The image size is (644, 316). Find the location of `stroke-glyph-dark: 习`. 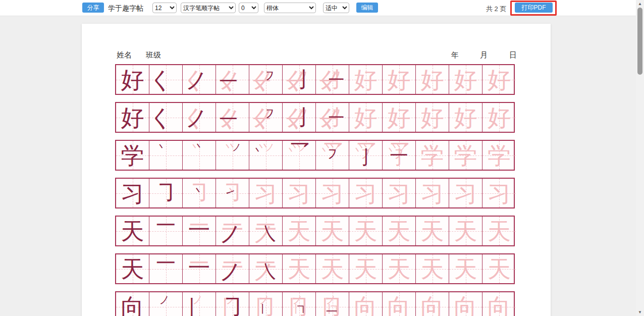

stroke-glyph-dark: 习 is located at coordinates (133, 193).